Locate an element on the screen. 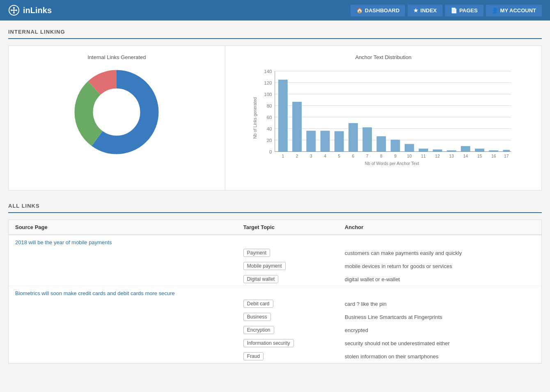 Image resolution: width=550 pixels, height=392 pixels. col-anchor: Anchor is located at coordinates (440, 227).